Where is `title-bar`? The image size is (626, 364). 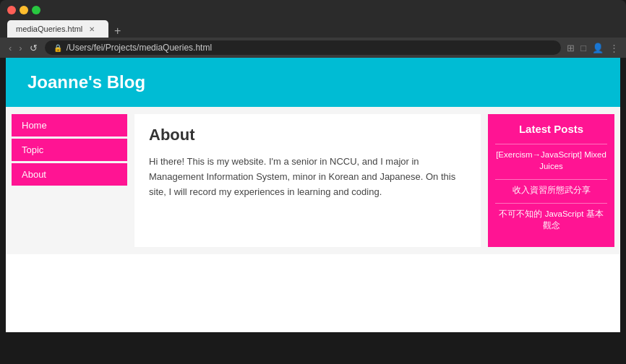 title-bar is located at coordinates (313, 9).